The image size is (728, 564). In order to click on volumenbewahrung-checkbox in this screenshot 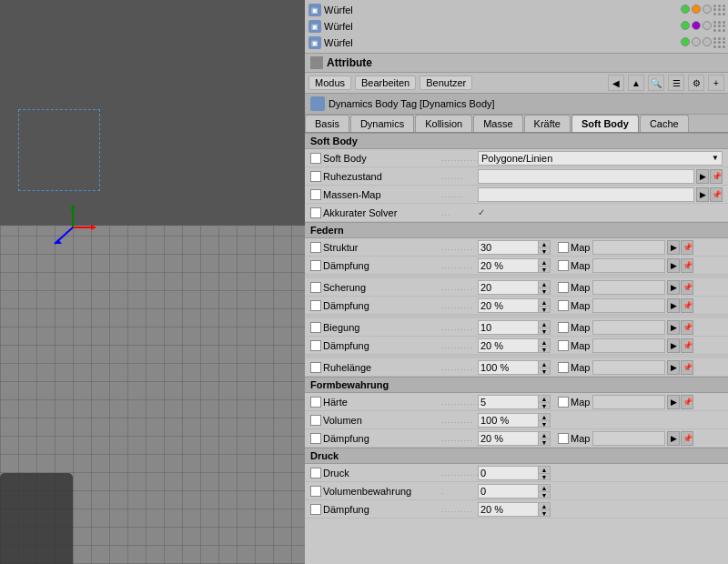, I will do `click(316, 491)`.